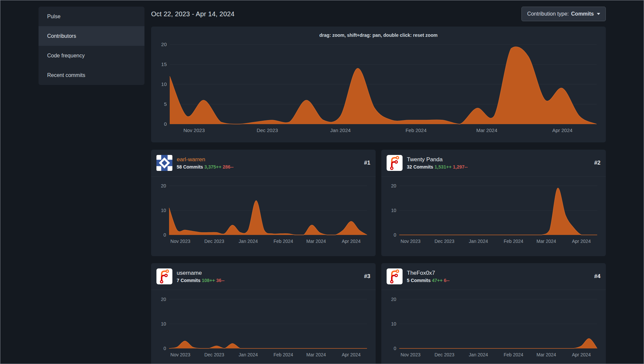 This screenshot has height=364, width=644. Describe the element at coordinates (548, 14) in the screenshot. I see `contribution-type-label: Contribution type:` at that location.